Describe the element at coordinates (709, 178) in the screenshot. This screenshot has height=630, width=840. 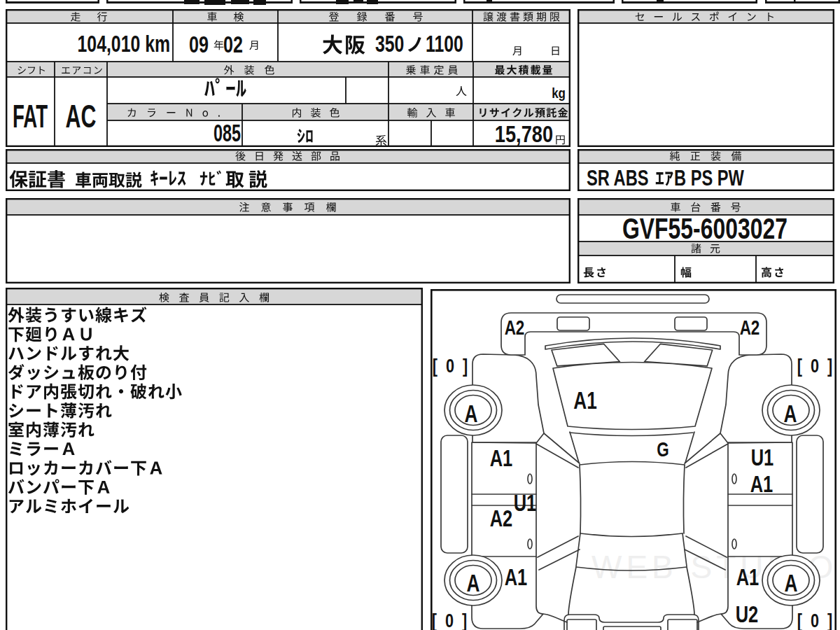
I see `svg-text: B PS PW` at that location.